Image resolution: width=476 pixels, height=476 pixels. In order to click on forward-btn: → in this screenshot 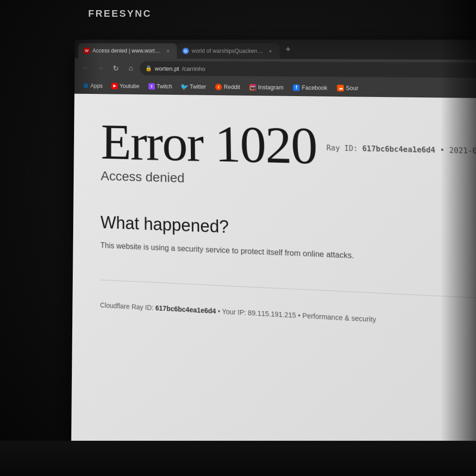, I will do `click(100, 68)`.